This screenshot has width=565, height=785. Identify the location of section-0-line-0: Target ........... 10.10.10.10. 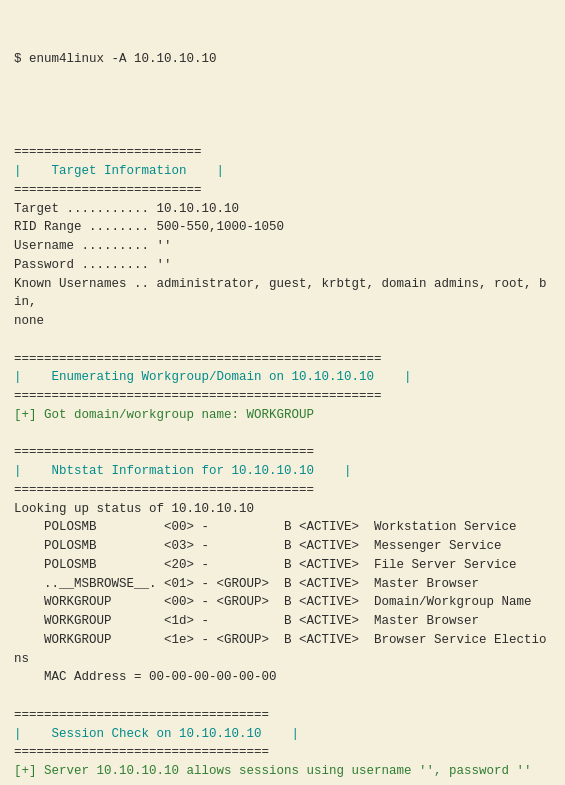
(282, 210).